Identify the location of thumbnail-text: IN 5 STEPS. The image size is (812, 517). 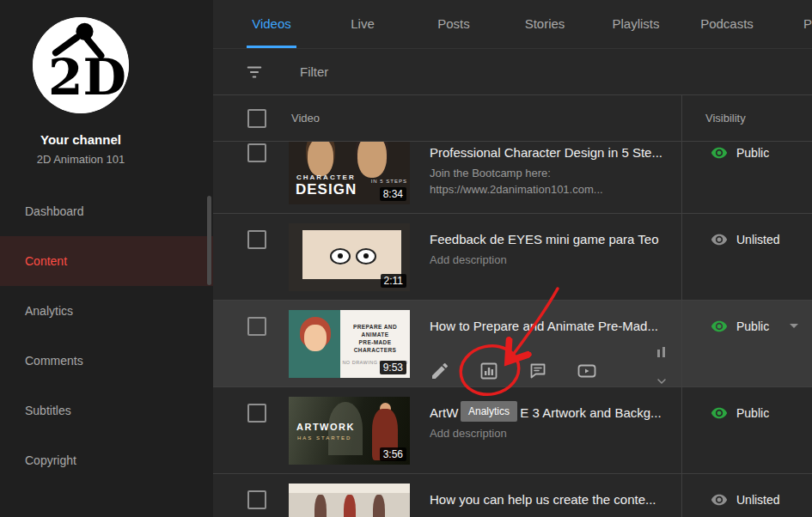
(389, 181).